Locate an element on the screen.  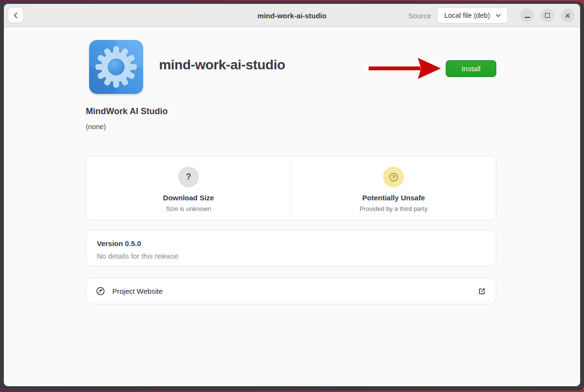
chevron-left-icon is located at coordinates (16, 15).